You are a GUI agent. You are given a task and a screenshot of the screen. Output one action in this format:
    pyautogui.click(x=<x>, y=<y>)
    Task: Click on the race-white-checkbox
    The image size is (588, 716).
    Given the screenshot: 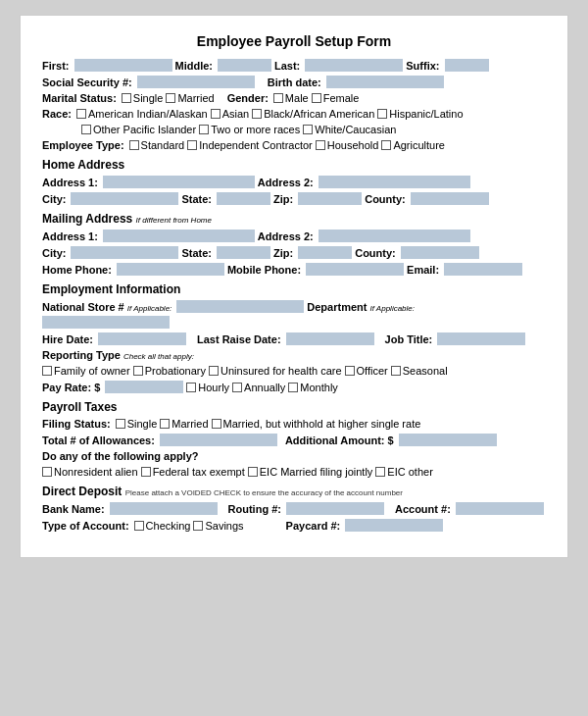 What is the action you would take?
    pyautogui.click(x=308, y=129)
    